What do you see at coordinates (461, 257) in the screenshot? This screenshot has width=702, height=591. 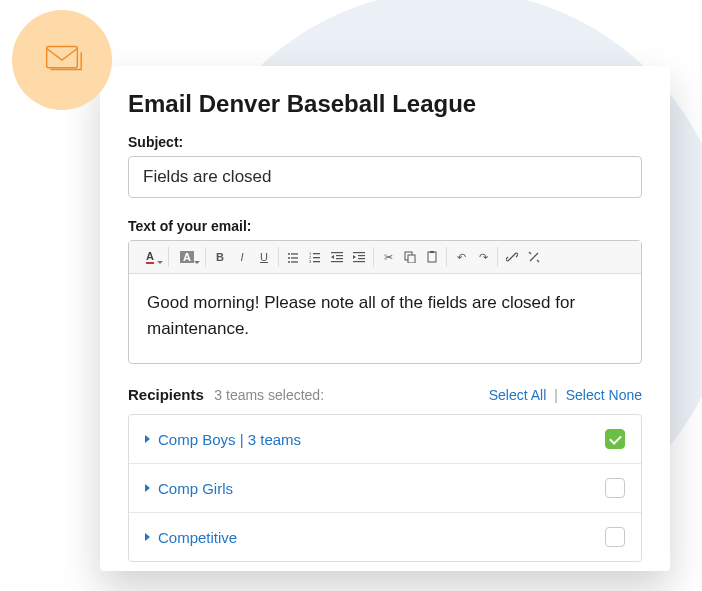 I see `undo-button: ↶` at bounding box center [461, 257].